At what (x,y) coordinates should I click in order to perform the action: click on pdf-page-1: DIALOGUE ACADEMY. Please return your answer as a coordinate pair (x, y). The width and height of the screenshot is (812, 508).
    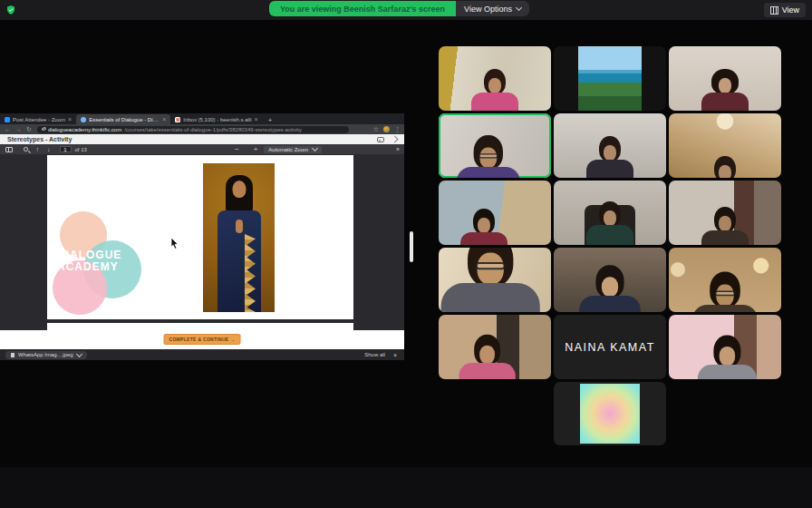
    Looking at the image, I should click on (200, 238).